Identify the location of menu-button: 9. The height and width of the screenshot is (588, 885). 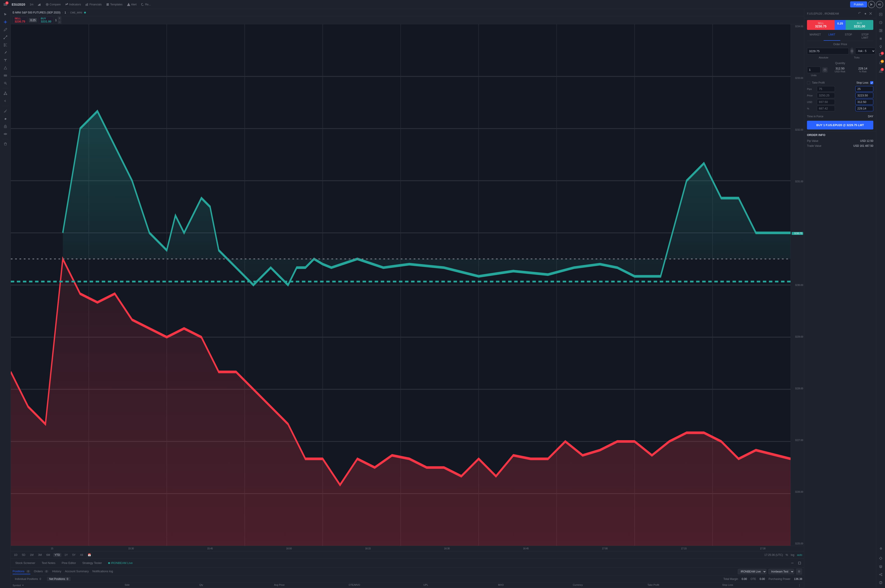
(5, 4).